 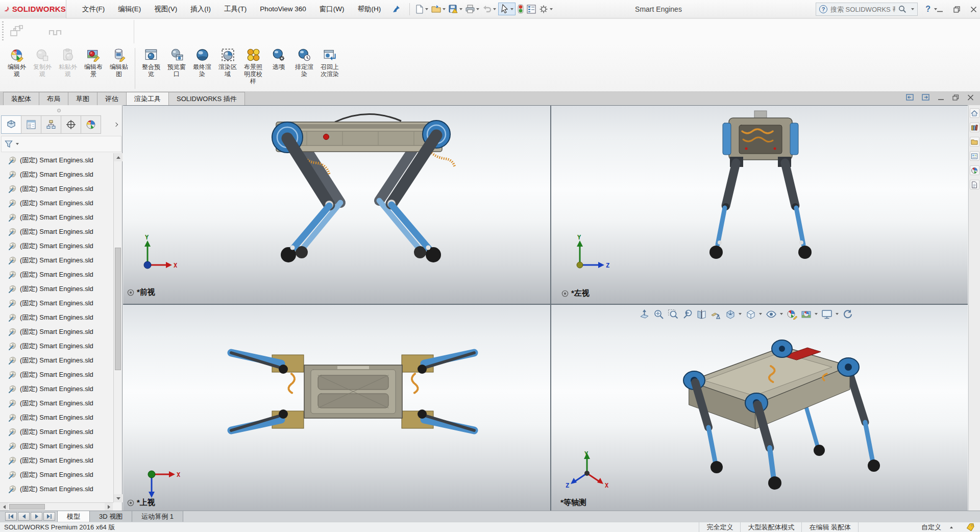 What do you see at coordinates (940, 9) in the screenshot?
I see `minimize-icon` at bounding box center [940, 9].